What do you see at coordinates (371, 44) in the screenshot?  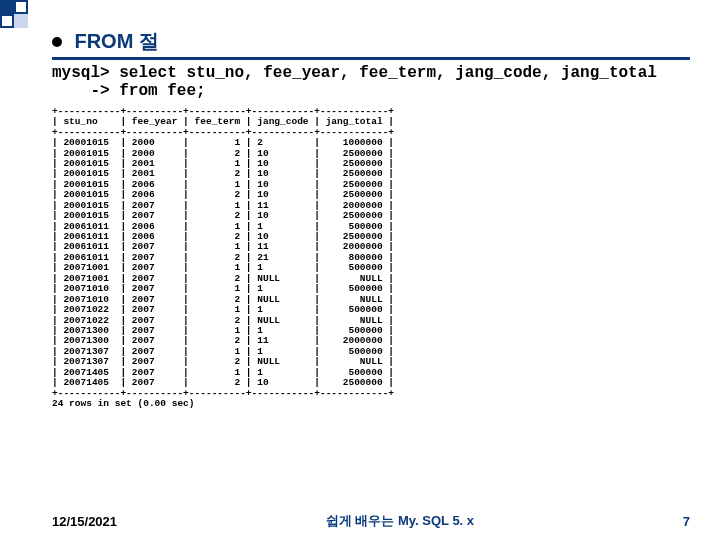 I see `section-heading: FROM 절` at bounding box center [371, 44].